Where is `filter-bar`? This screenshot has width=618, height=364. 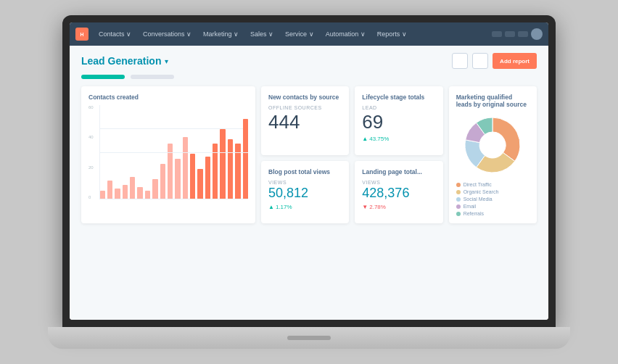 filter-bar is located at coordinates (309, 77).